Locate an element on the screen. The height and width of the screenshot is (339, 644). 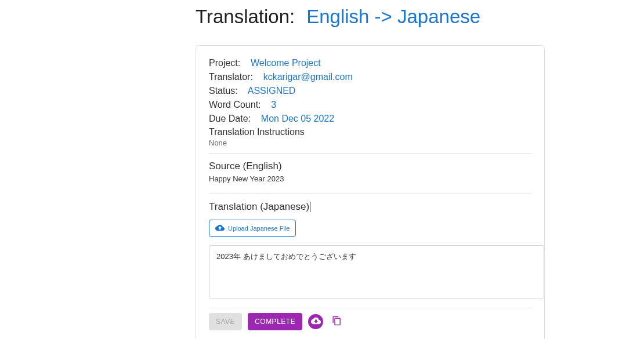
instructions-value: None is located at coordinates (370, 143).